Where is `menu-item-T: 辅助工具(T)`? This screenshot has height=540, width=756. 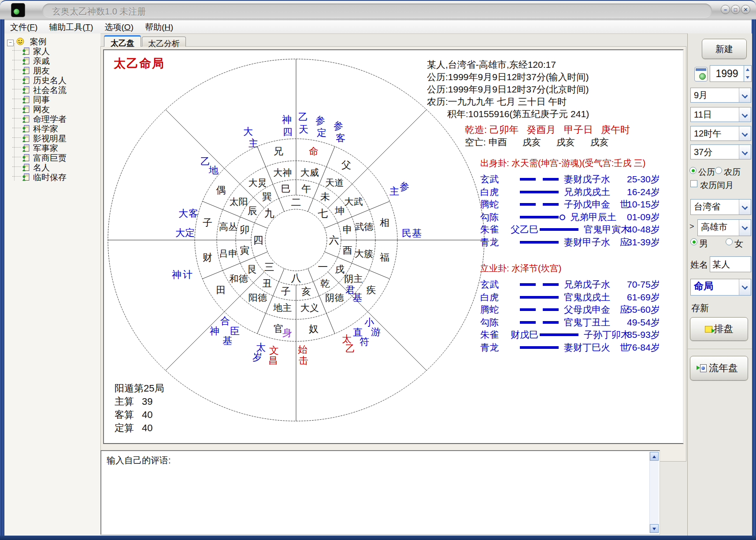
menu-item-T: 辅助工具(T) is located at coordinates (71, 26).